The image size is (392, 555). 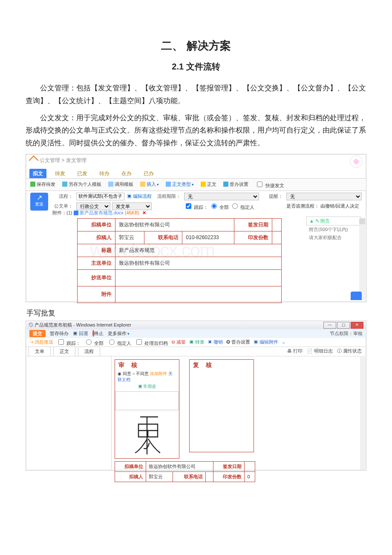 What do you see at coordinates (149, 174) in the screenshot?
I see `tab-done: 已办` at bounding box center [149, 174].